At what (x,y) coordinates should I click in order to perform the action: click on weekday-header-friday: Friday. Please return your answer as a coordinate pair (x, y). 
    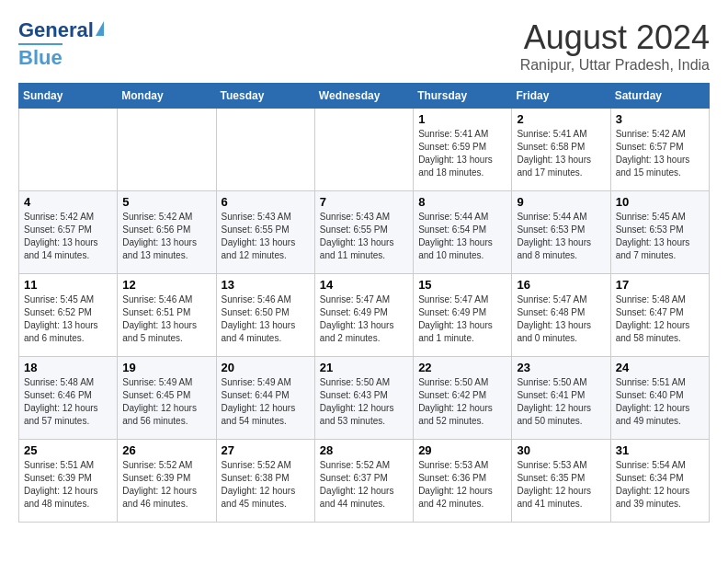
    Looking at the image, I should click on (561, 96).